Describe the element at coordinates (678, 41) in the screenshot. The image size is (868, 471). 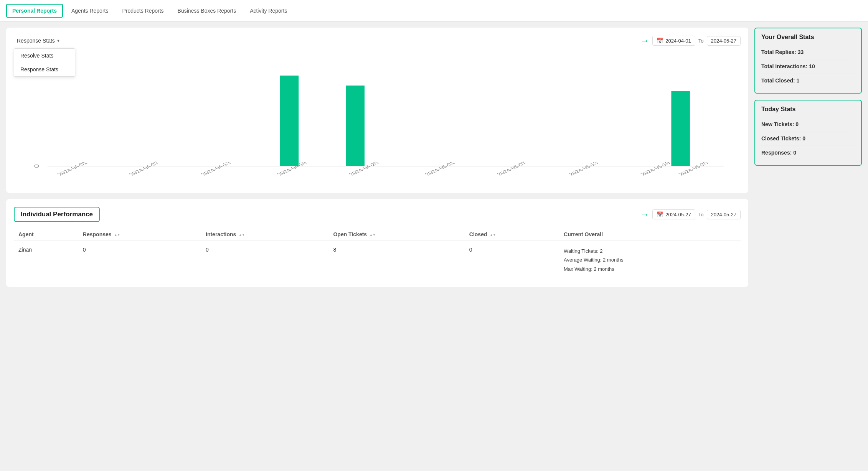
I see `chart-date-from-value: 2024-04-01` at that location.